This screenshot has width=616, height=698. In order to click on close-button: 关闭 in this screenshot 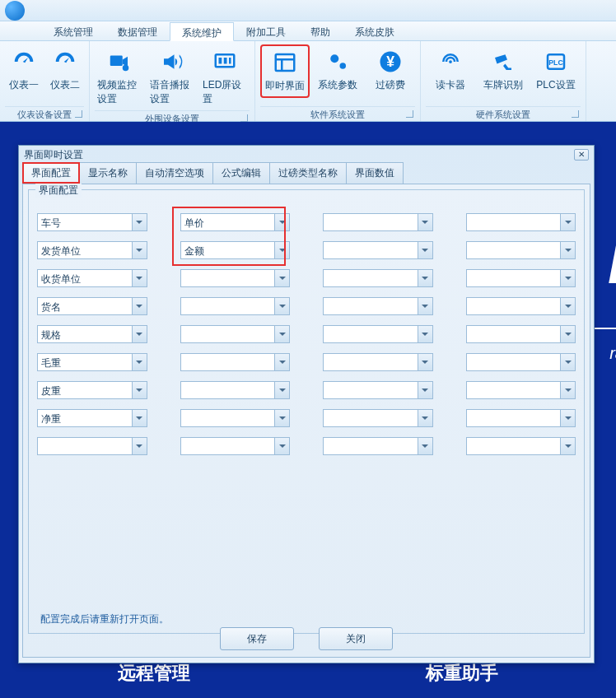, I will do `click(356, 639)`.